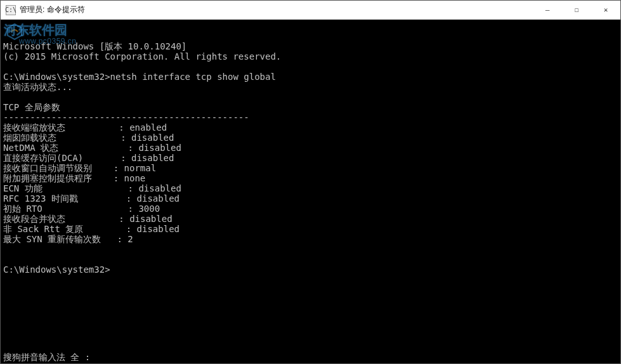  Describe the element at coordinates (311, 168) in the screenshot. I see `terminal-line: 接收窗口自动调节级别 : normal` at that location.